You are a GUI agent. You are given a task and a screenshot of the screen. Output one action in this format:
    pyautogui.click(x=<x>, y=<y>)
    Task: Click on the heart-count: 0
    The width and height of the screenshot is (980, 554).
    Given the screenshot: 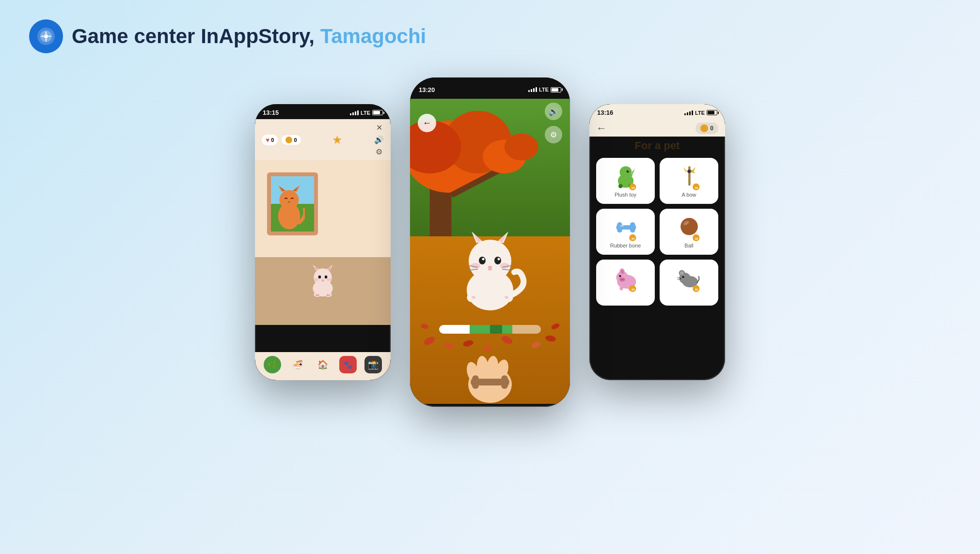 What is the action you would take?
    pyautogui.click(x=272, y=140)
    